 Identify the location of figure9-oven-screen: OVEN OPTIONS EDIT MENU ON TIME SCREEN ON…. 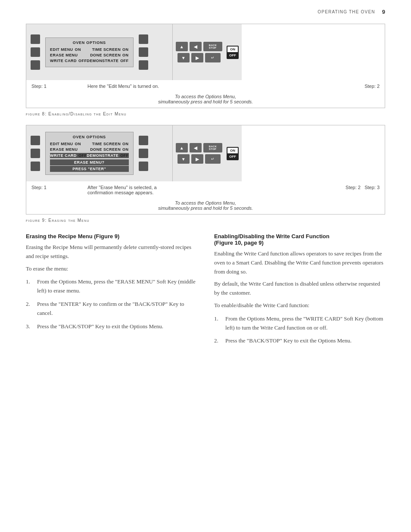
(90, 153).